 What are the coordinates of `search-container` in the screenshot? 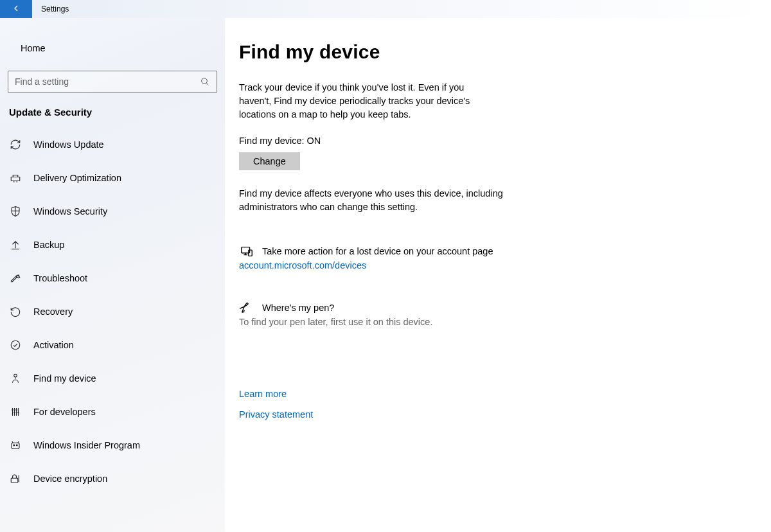 It's located at (112, 82).